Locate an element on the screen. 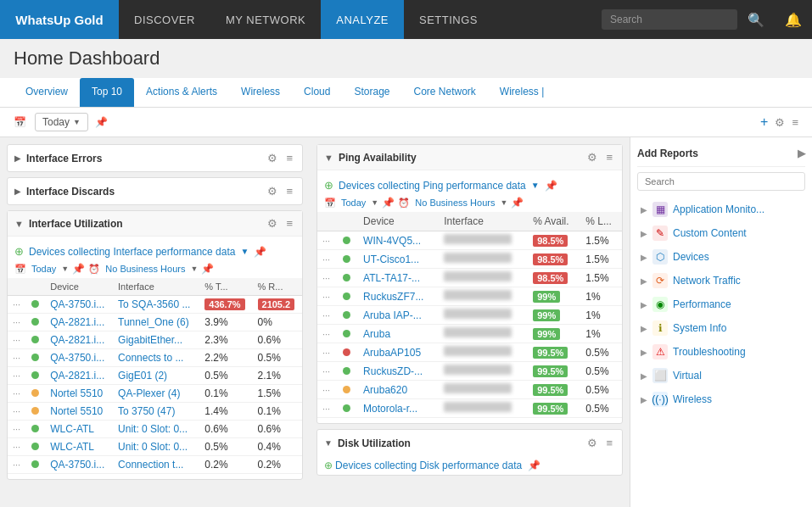 The image size is (812, 507). utilization-list-btn: ≡ is located at coordinates (289, 224).